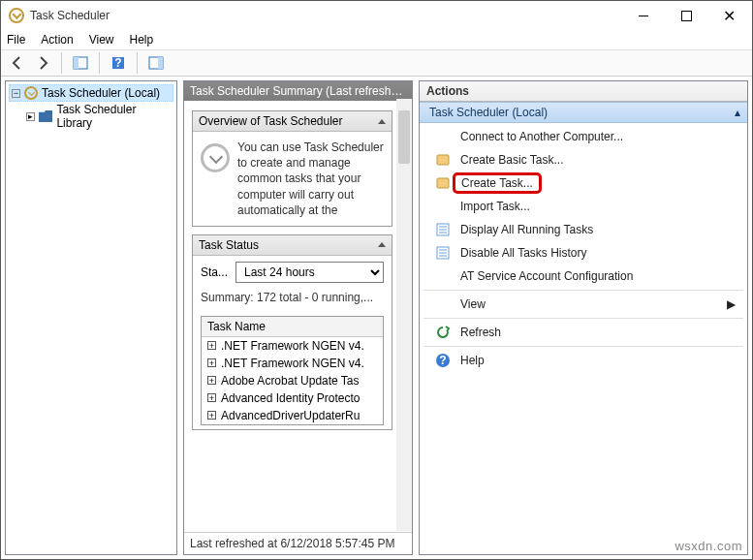  What do you see at coordinates (583, 183) in the screenshot?
I see `action-create-task: Create Task...` at bounding box center [583, 183].